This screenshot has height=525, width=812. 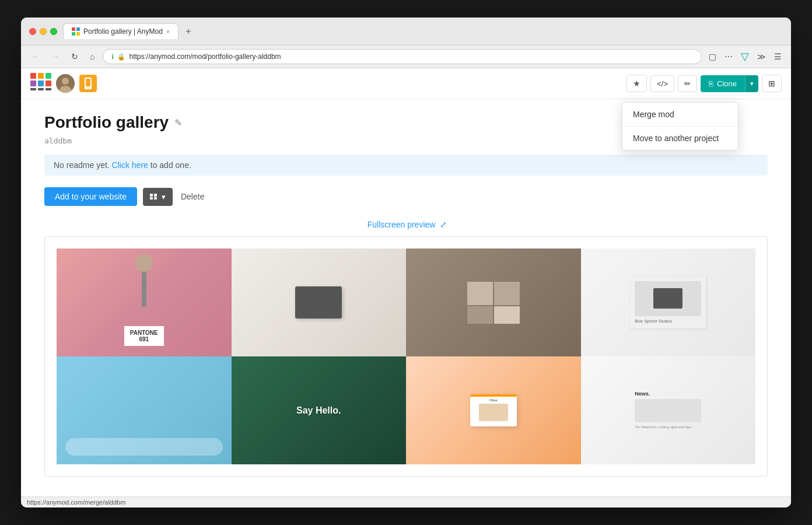 I want to click on nav-extras: ▢ ⋯ ▽ ≫ ☰, so click(x=746, y=57).